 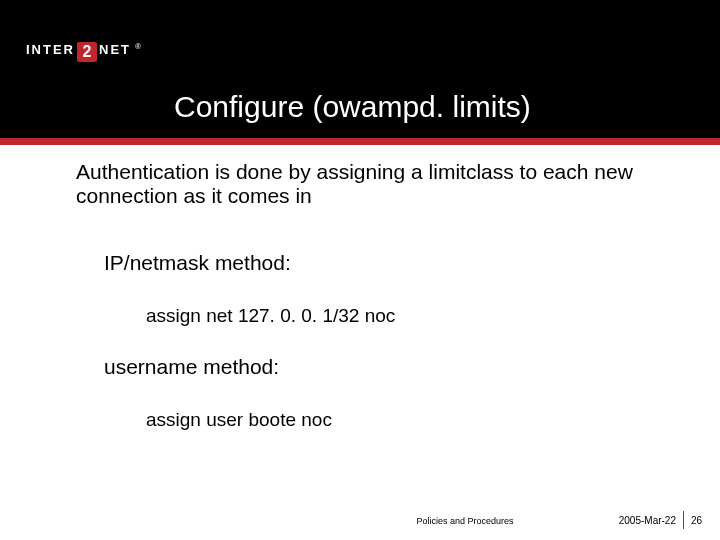 What do you see at coordinates (352, 107) in the screenshot?
I see `slide-title: Configure (owampd. limits)` at bounding box center [352, 107].